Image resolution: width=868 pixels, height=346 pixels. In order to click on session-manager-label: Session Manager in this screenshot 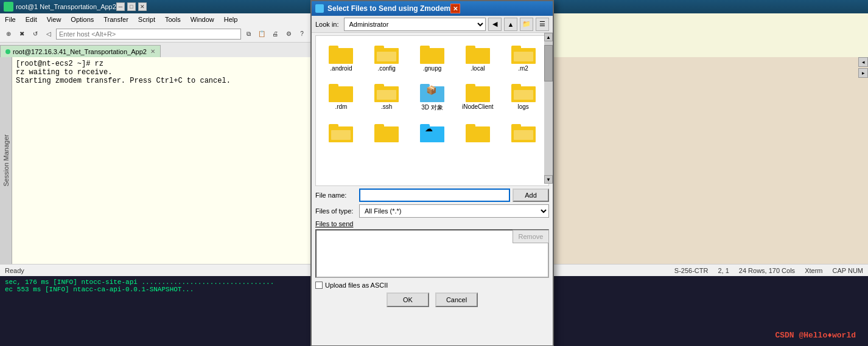, I will do `click(6, 161)`.